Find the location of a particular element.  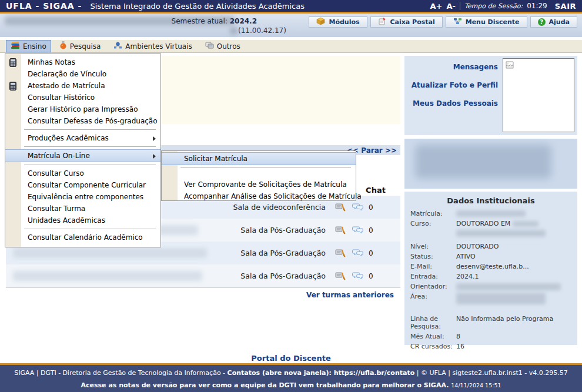

menu-item-consultar-defesas: Consultar Defesas de Pós-graduação is located at coordinates (83, 121).